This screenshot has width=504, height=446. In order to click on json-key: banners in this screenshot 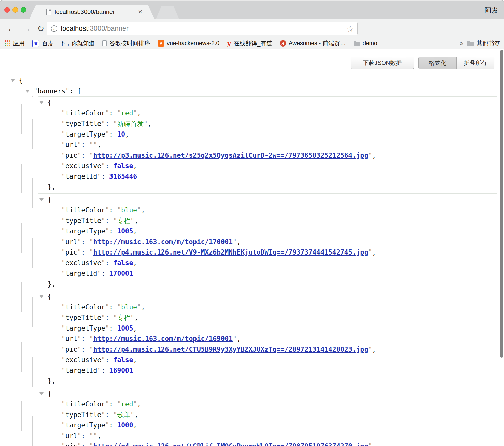, I will do `click(52, 91)`.